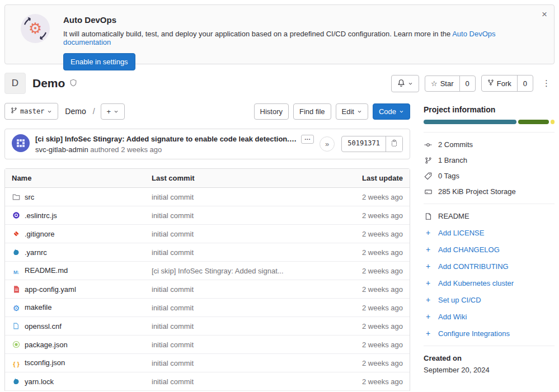 The height and width of the screenshot is (392, 559). Describe the element at coordinates (434, 84) in the screenshot. I see `star-icon: ☆` at that location.